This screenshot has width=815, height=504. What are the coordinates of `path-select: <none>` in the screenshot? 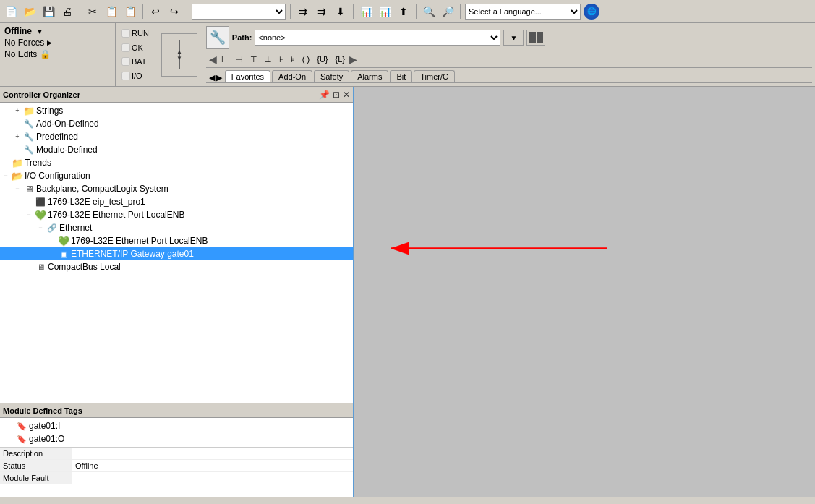 It's located at (377, 38).